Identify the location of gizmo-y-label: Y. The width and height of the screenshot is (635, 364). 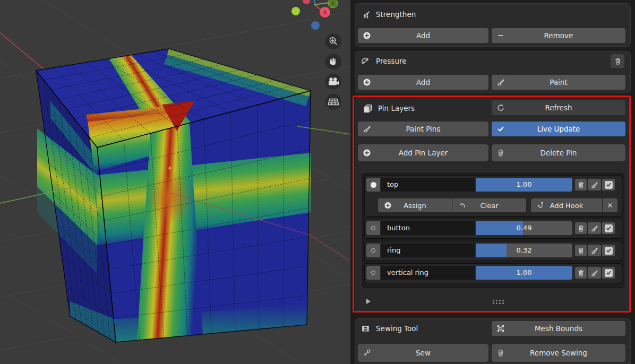
(332, 4).